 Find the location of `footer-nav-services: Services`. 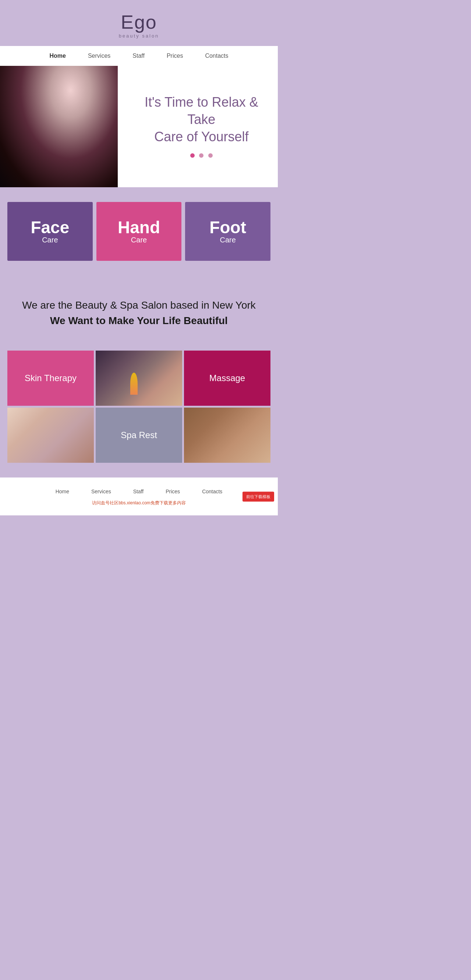

footer-nav-services: Services is located at coordinates (101, 492).